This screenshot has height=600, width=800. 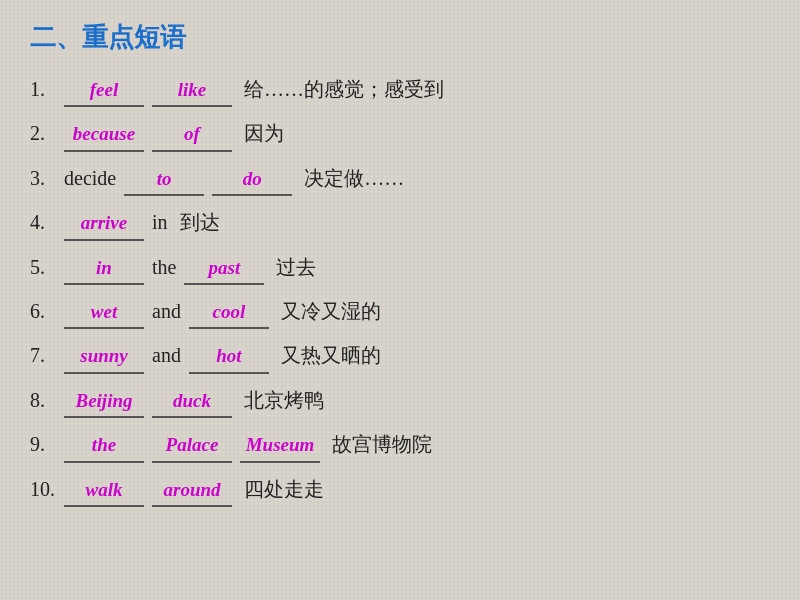 What do you see at coordinates (296, 267) in the screenshot?
I see `chinese-translation: 过去` at bounding box center [296, 267].